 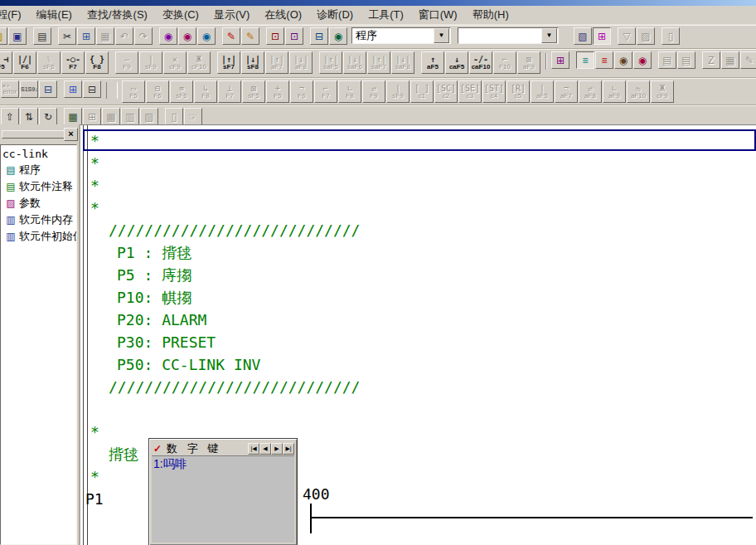 I want to click on find-icon: ◉, so click(x=168, y=36).